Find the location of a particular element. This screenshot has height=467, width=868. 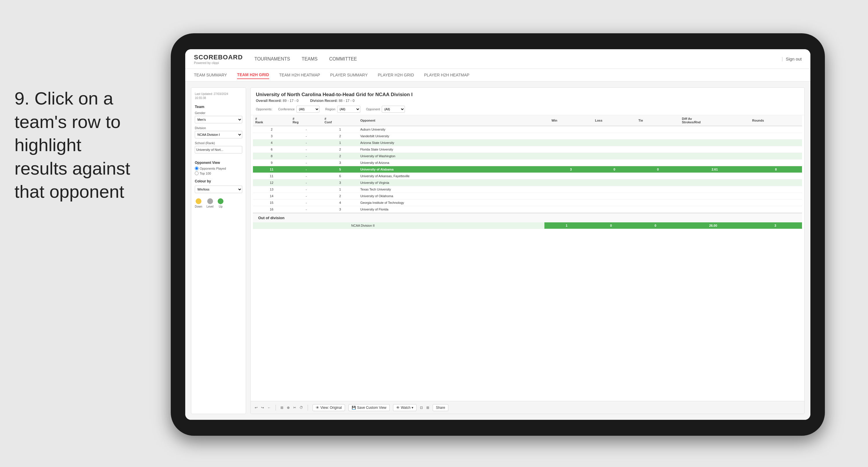

undo-button: ↩ is located at coordinates (256, 408).